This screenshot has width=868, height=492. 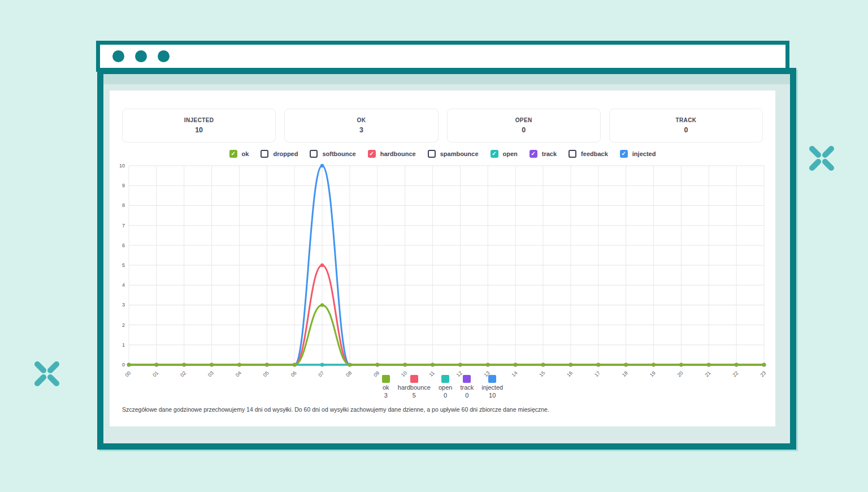 I want to click on summary-label: track, so click(x=467, y=387).